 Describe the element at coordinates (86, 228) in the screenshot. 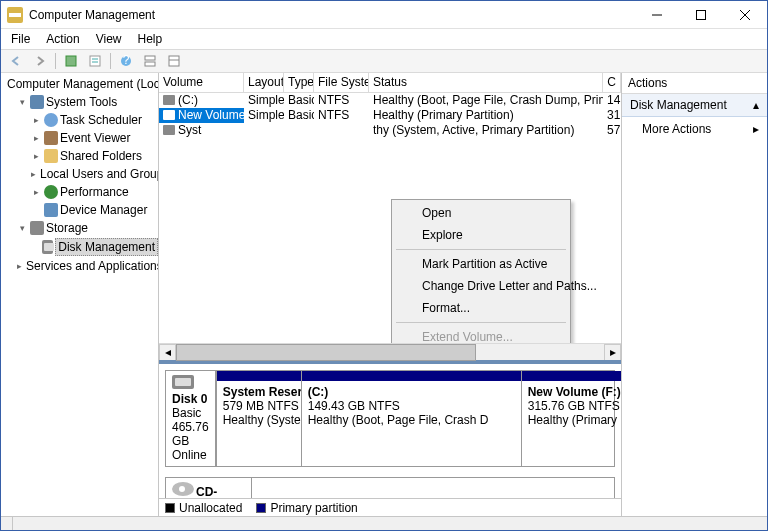

I see `tree-storage: Storage` at that location.